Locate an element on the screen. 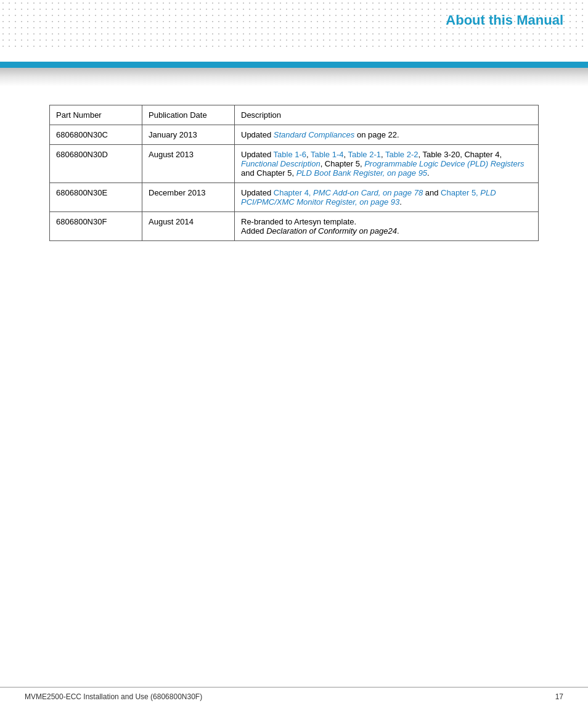  part-number: 6806800N30D is located at coordinates (96, 164).